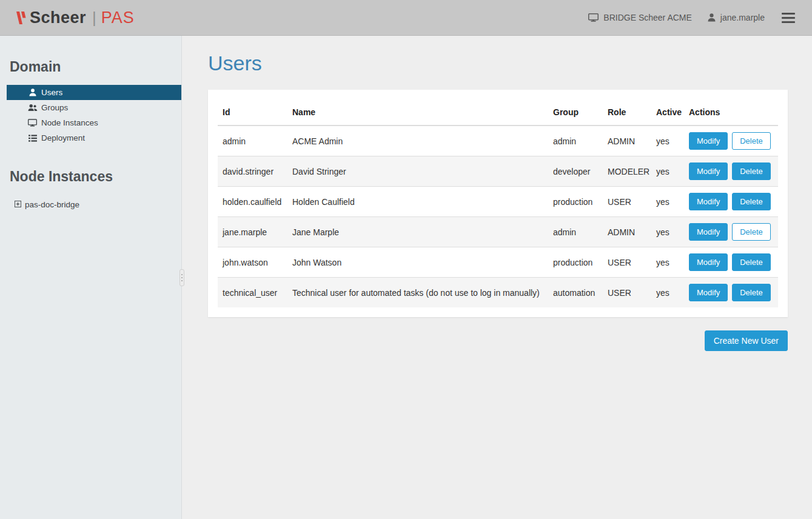 Image resolution: width=812 pixels, height=519 pixels. Describe the element at coordinates (118, 18) in the screenshot. I see `brand-pas-text: PAS` at that location.